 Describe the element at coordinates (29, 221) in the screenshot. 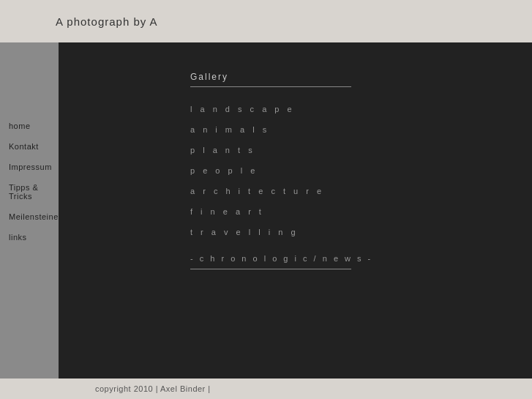

I see `sidebar: homeKontaktImpressumTipps & TricksMeilen…` at that location.